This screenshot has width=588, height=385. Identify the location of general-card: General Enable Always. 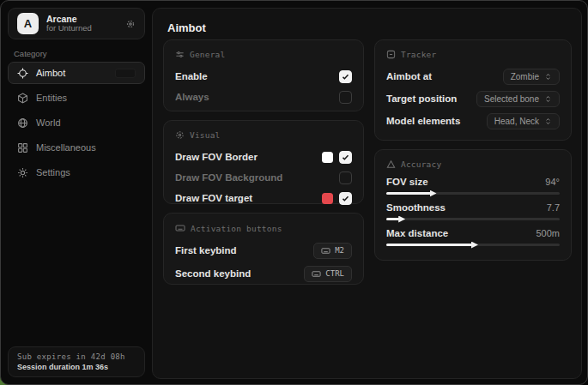
(264, 75).